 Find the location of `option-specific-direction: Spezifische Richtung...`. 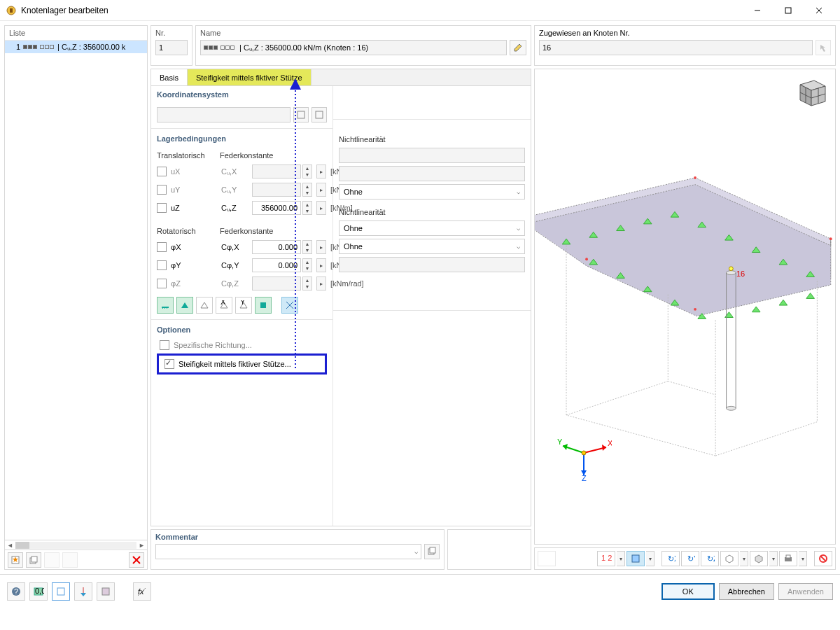

option-specific-direction: Spezifische Richtung... is located at coordinates (242, 345).